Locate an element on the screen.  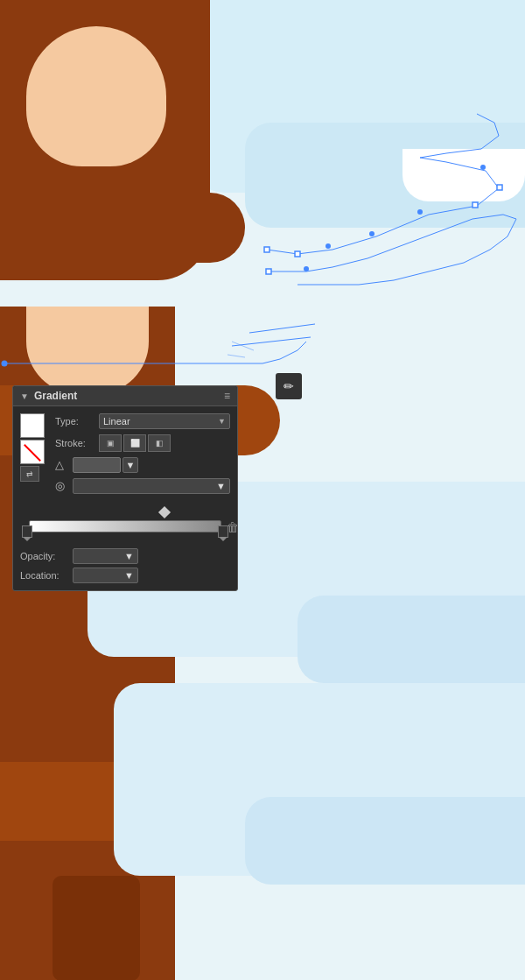
stroke-btn-1: ▣ is located at coordinates (110, 443).